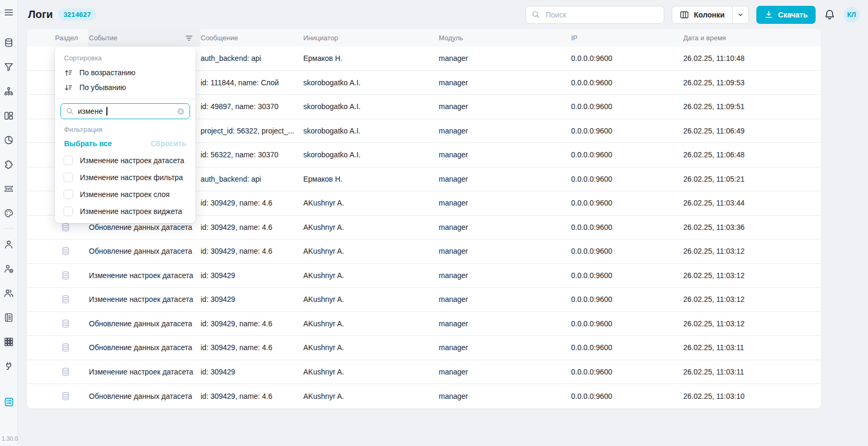  Describe the element at coordinates (740, 15) in the screenshot. I see `chevron-down-icon` at that location.